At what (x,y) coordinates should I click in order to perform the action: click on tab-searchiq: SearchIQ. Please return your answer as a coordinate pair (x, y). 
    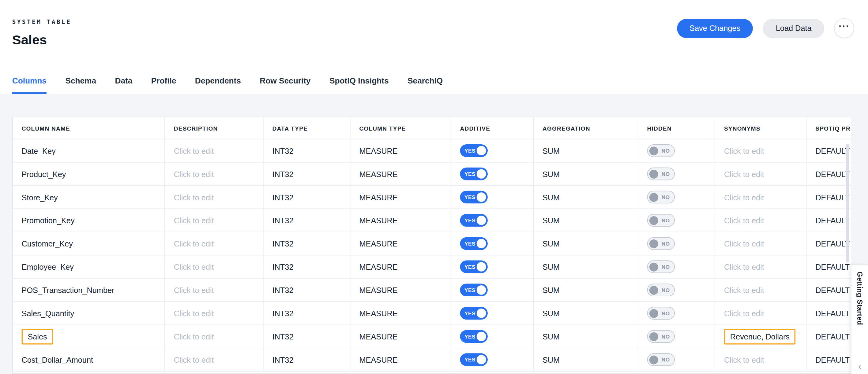
    Looking at the image, I should click on (425, 86).